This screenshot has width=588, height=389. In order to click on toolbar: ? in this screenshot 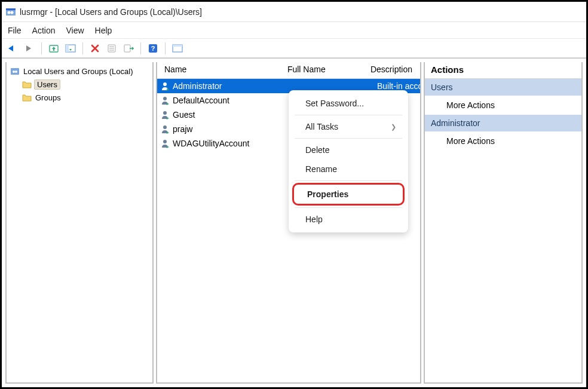, I will do `click(294, 48)`.